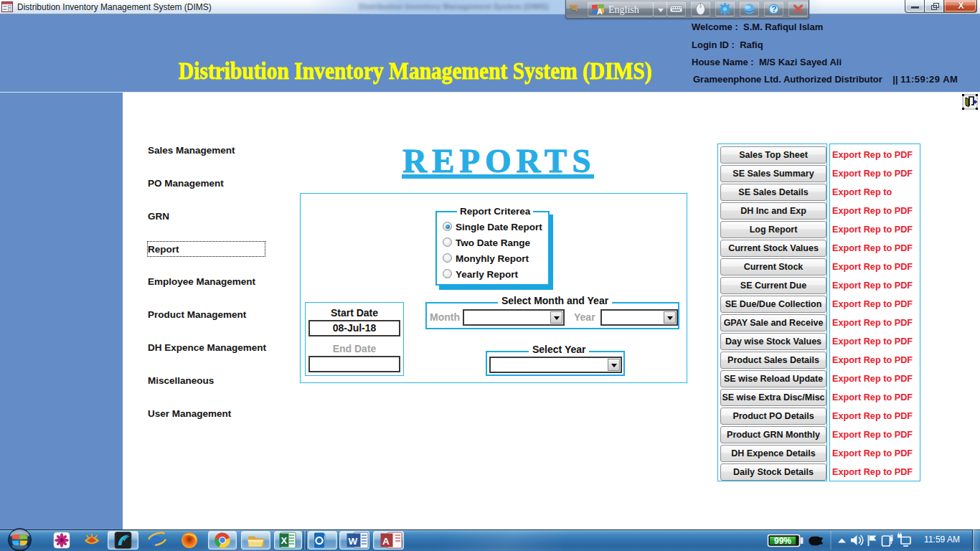  Describe the element at coordinates (284, 541) in the screenshot. I see `svg-text: X` at that location.